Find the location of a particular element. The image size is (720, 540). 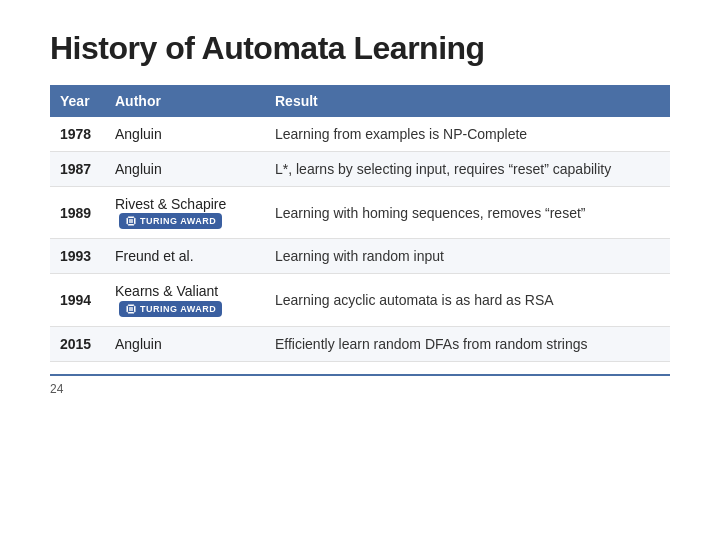

table-row: 1978AngluinLearning from examples is NP-… is located at coordinates (360, 134).